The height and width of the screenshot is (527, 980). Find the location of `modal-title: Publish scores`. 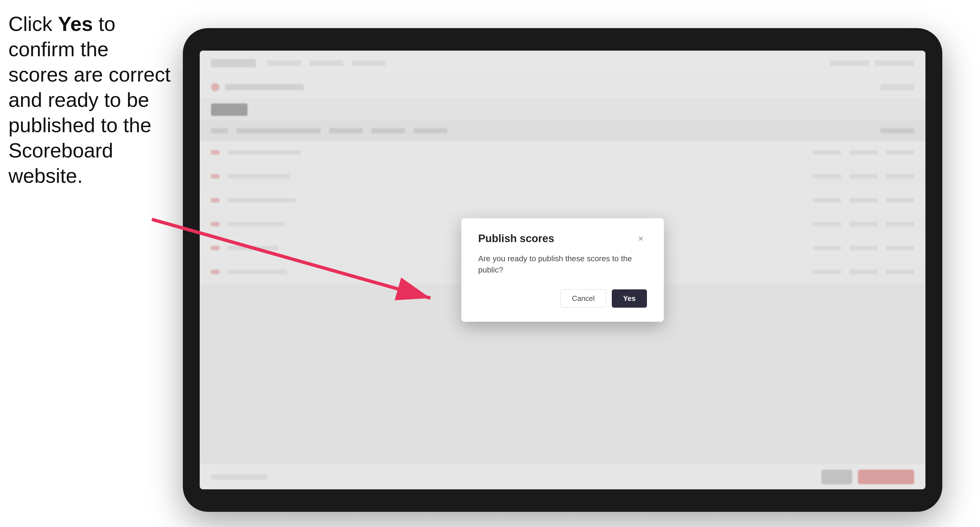

modal-title: Publish scores is located at coordinates (516, 239).